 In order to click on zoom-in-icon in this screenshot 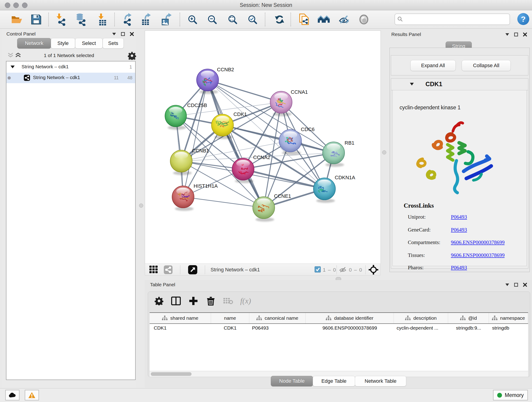, I will do `click(192, 19)`.